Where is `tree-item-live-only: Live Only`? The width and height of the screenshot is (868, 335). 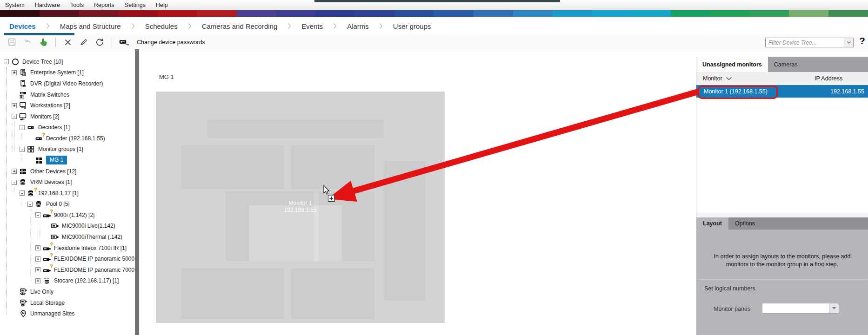 tree-item-live-only: Live Only is located at coordinates (67, 292).